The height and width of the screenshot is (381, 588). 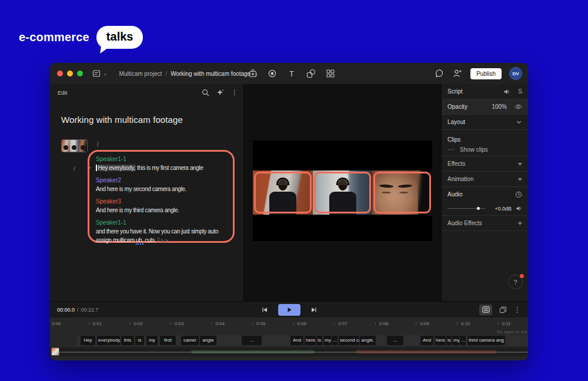 What do you see at coordinates (88, 340) in the screenshot?
I see `word-block: Hey` at bounding box center [88, 340].